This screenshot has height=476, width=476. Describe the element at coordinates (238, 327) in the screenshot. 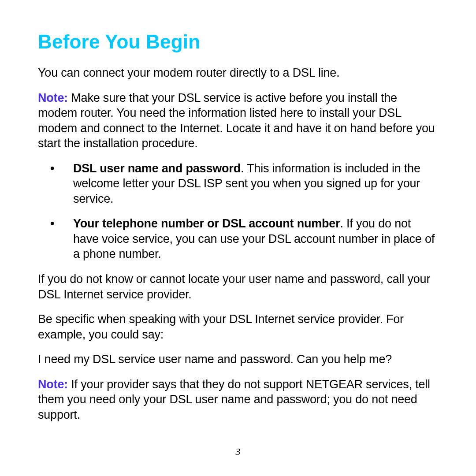

I see `specific-paragraph: Be specific when speaking with your DSL …` at that location.